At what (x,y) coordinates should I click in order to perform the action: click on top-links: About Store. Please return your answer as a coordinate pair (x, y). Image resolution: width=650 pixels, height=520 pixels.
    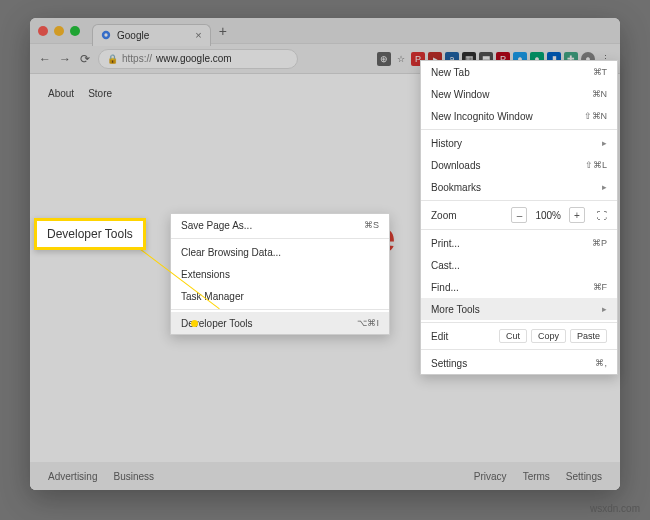
    Looking at the image, I should click on (80, 94).